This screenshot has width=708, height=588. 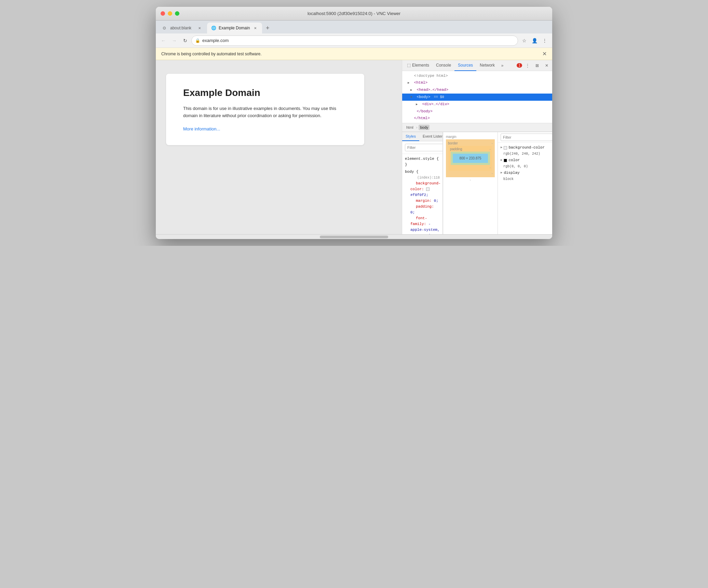 I want to click on breadcrumb-bar: html › body, so click(x=477, y=127).